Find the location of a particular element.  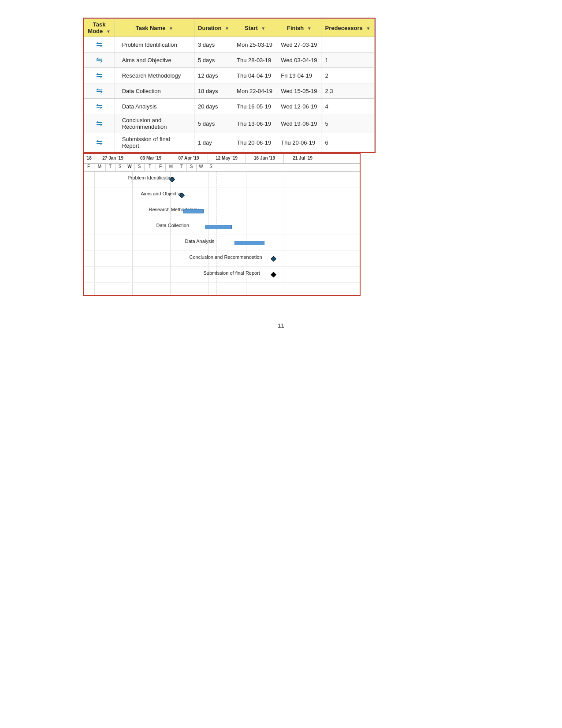

col-header-task-name: Task Name ▼ is located at coordinates (154, 28).